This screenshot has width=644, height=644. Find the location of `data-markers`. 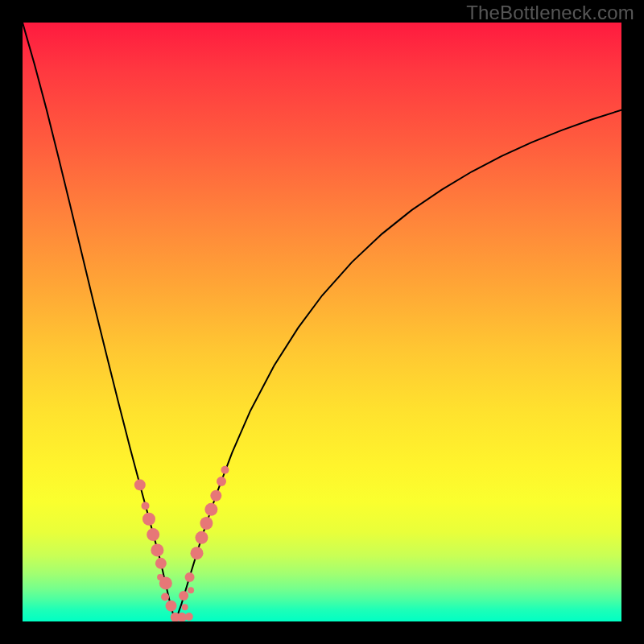

data-markers is located at coordinates (182, 544).